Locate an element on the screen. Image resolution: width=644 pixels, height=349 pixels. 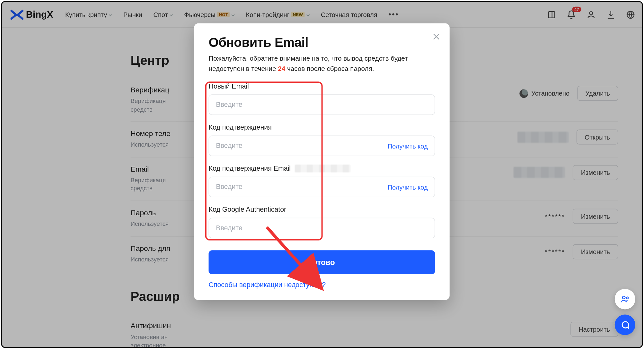
support-user-button is located at coordinates (625, 299).